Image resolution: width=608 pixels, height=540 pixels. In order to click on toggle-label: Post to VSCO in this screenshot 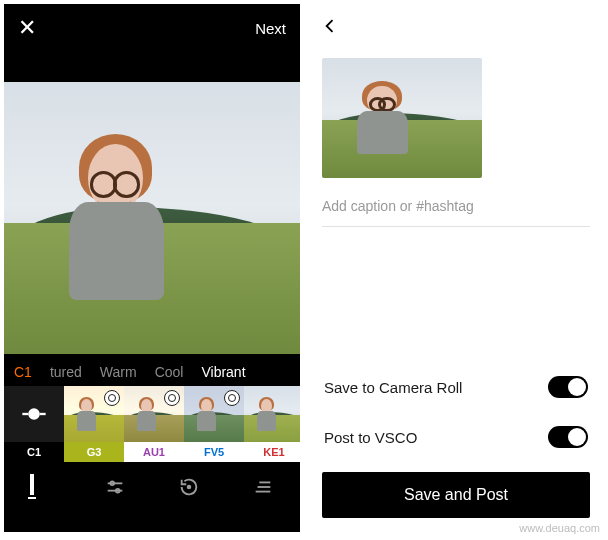, I will do `click(370, 438)`.